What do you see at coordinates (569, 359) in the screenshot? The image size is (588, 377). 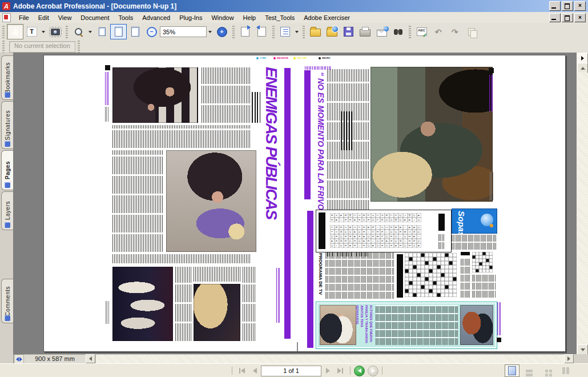 I see `scroll-right-button` at bounding box center [569, 359].